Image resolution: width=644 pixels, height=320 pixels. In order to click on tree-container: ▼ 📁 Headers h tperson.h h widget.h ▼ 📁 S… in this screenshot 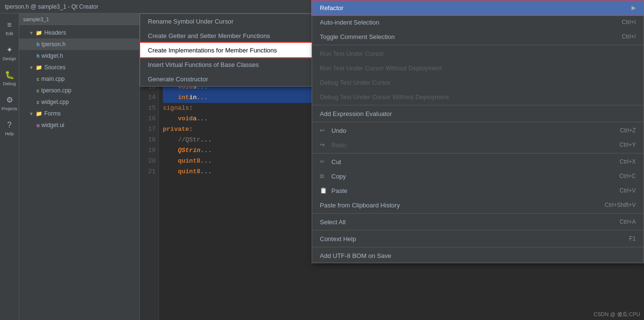, I will do `click(79, 79)`.